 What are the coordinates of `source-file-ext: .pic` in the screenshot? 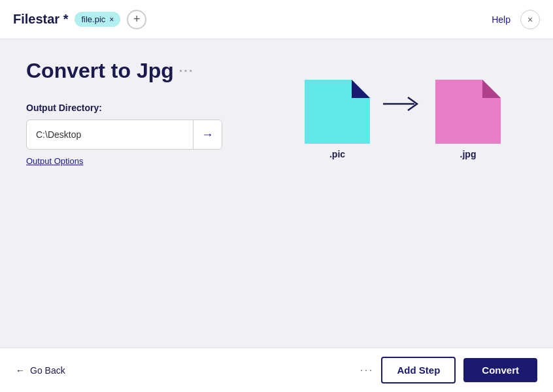 It's located at (337, 154).